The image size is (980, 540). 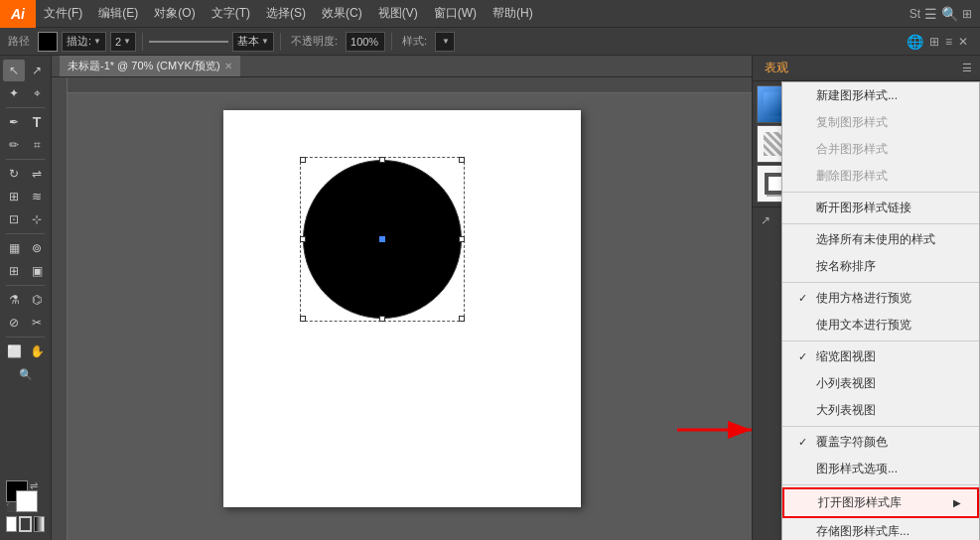 What do you see at coordinates (83, 42) in the screenshot?
I see `stroke-dropdown: 描边: ▼` at bounding box center [83, 42].